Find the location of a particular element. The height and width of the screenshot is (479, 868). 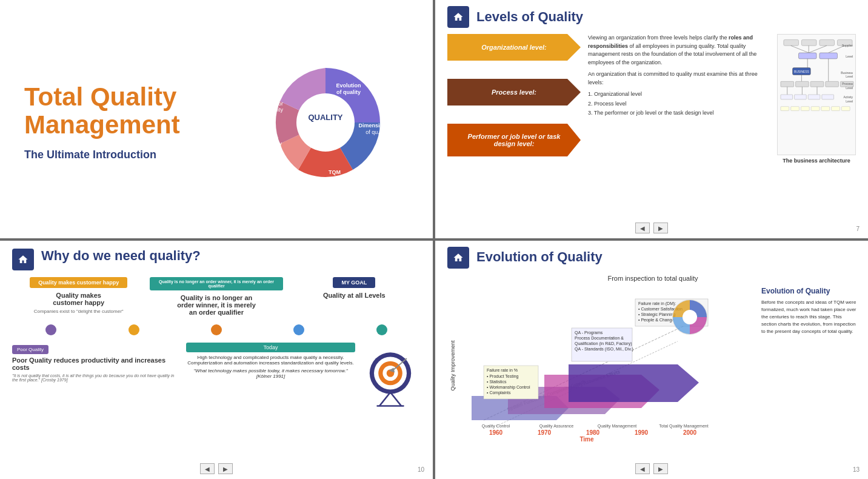

svg-text: SQM is located at coordinates (298, 177).